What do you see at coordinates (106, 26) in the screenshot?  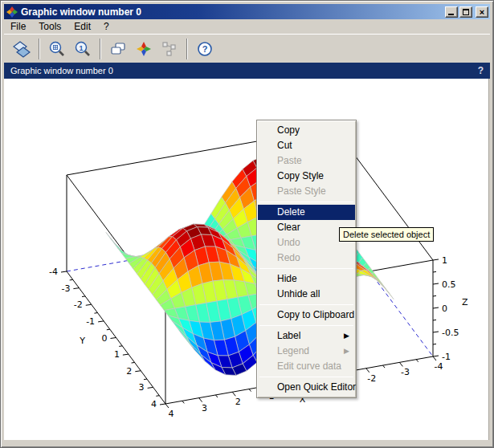 I see `menubar-item--: ?` at bounding box center [106, 26].